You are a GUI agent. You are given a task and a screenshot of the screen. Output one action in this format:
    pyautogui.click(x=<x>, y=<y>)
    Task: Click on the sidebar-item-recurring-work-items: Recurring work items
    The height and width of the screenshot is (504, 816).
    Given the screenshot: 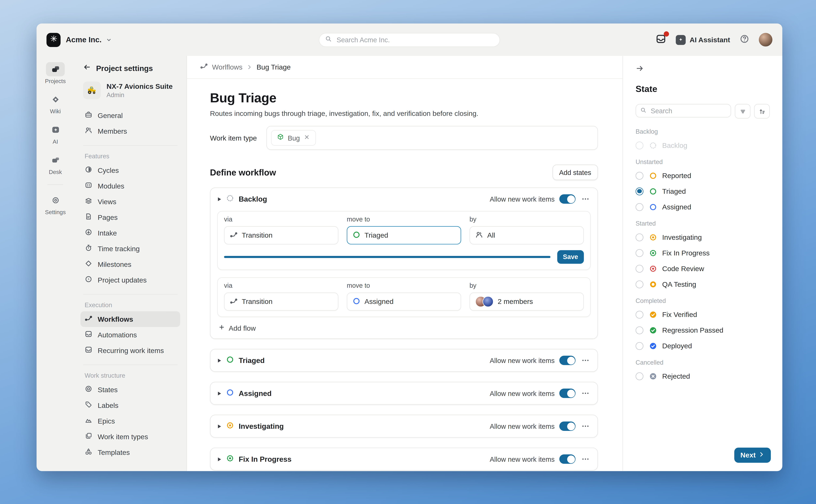 What is the action you would take?
    pyautogui.click(x=130, y=351)
    